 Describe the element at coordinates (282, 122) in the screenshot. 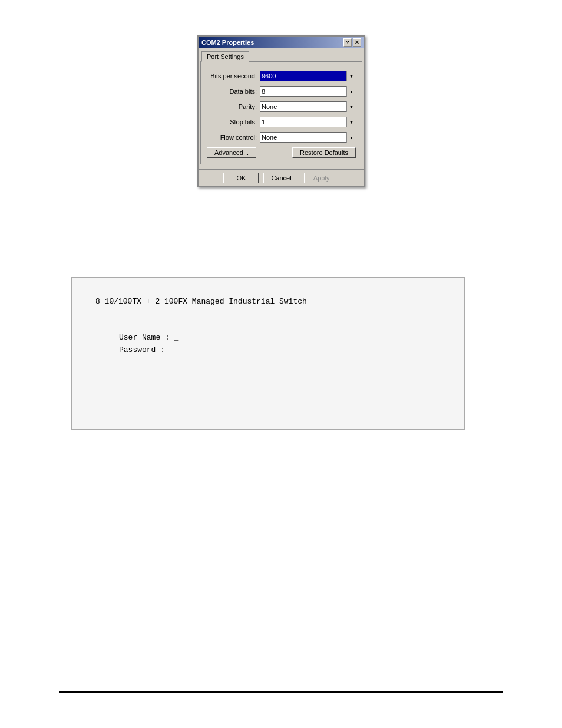

I see `stop-bits-row: Stop bits: 1 1.5 2 ▼` at that location.